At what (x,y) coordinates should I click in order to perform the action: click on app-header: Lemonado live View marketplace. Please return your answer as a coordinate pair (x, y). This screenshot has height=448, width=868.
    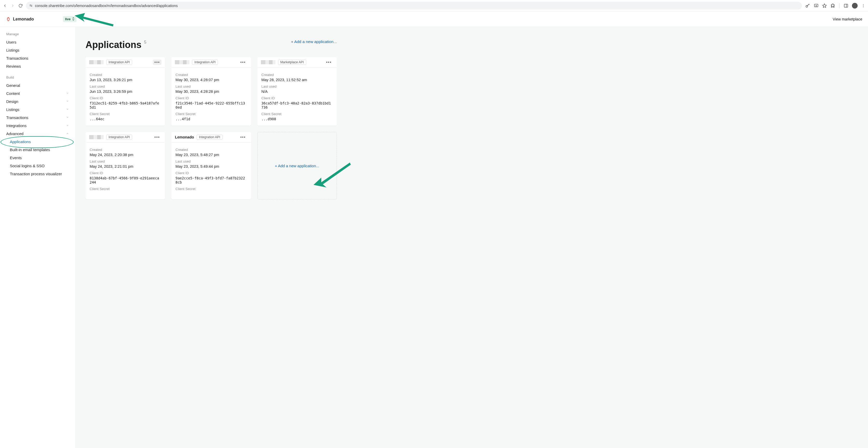
    Looking at the image, I should click on (434, 19).